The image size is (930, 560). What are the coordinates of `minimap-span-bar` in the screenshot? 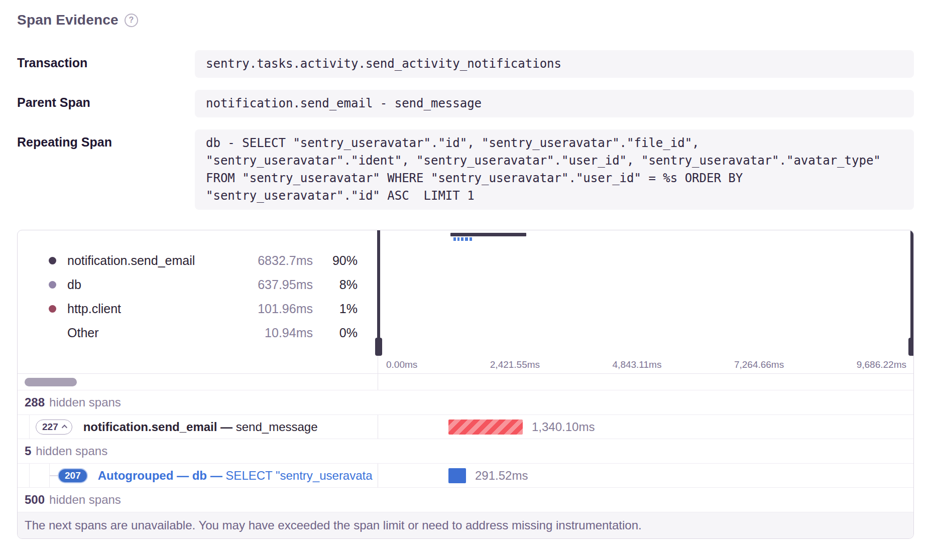 It's located at (488, 235).